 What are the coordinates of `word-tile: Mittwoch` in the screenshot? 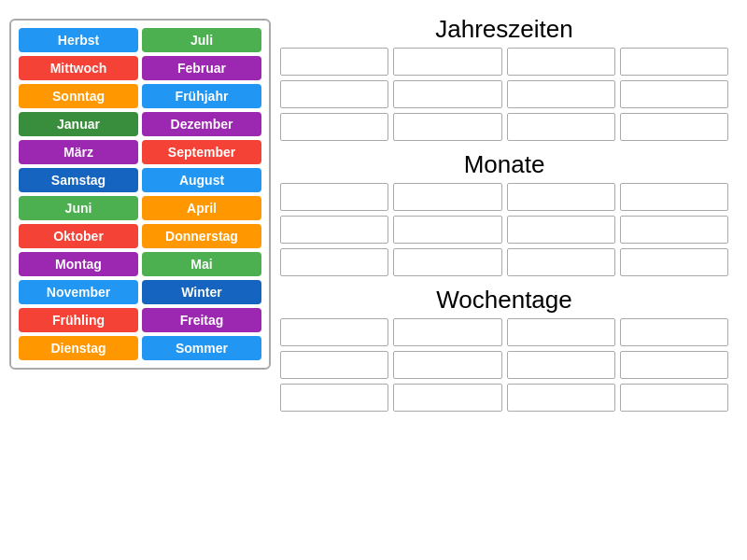 It's located at (78, 68).